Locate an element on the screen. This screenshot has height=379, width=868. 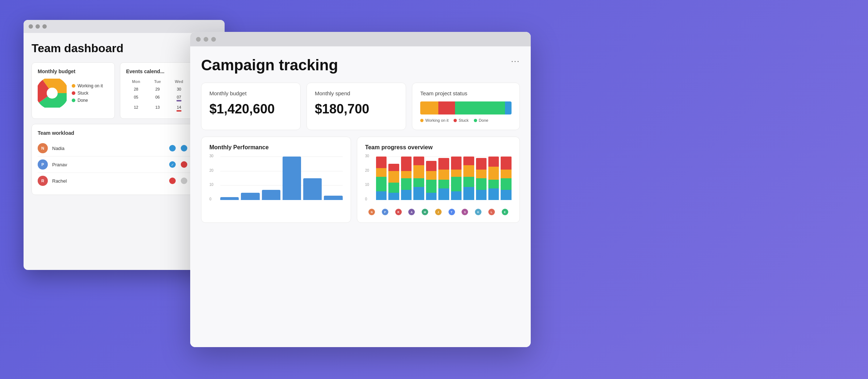
mini-avatar-4: M is located at coordinates (425, 212).